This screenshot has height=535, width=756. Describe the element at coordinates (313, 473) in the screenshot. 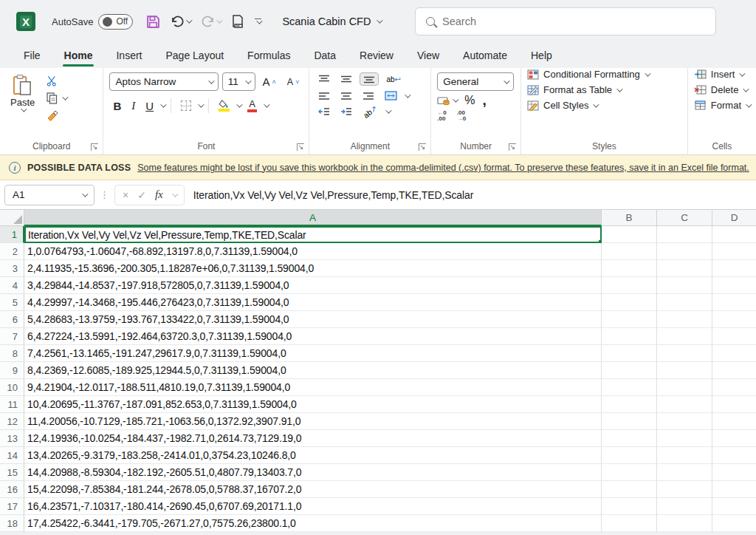

I see `cell: 14,4.20988,-8.59304,-182.192,-2605.51,0,…` at that location.